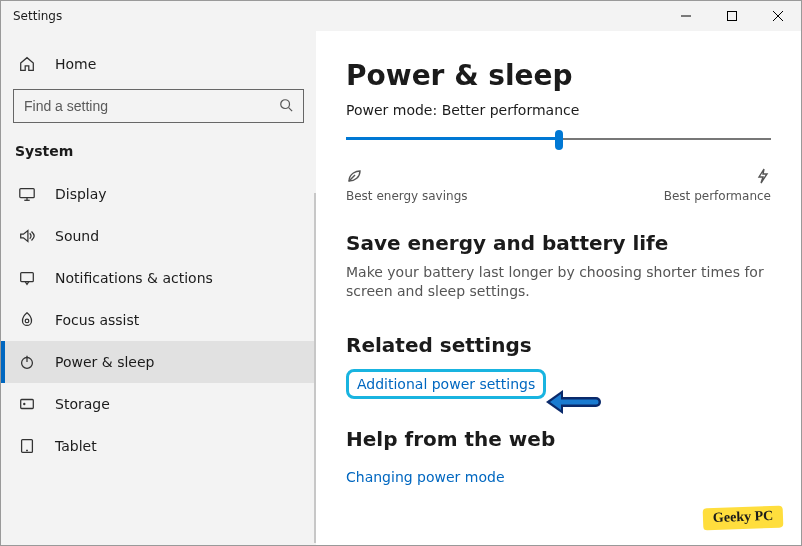 The image size is (802, 546). Describe the element at coordinates (134, 278) in the screenshot. I see `sidebar-item-label: Notifications & actions` at that location.